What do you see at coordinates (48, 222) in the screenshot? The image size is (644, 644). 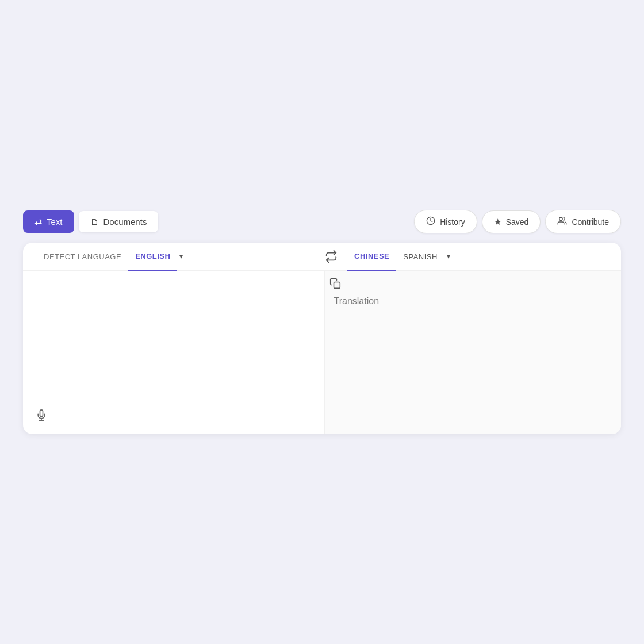 I see `text-tab-button: ⇄ Text` at bounding box center [48, 222].